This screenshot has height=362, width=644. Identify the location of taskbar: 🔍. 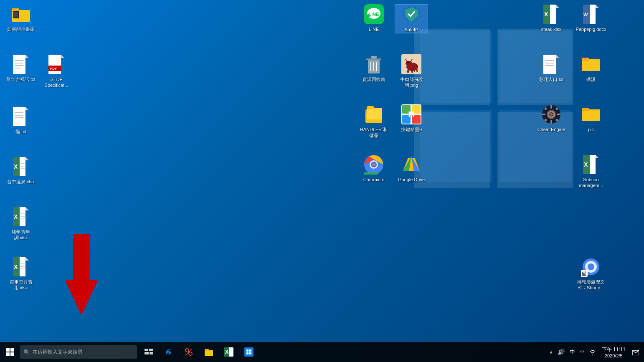
(322, 352).